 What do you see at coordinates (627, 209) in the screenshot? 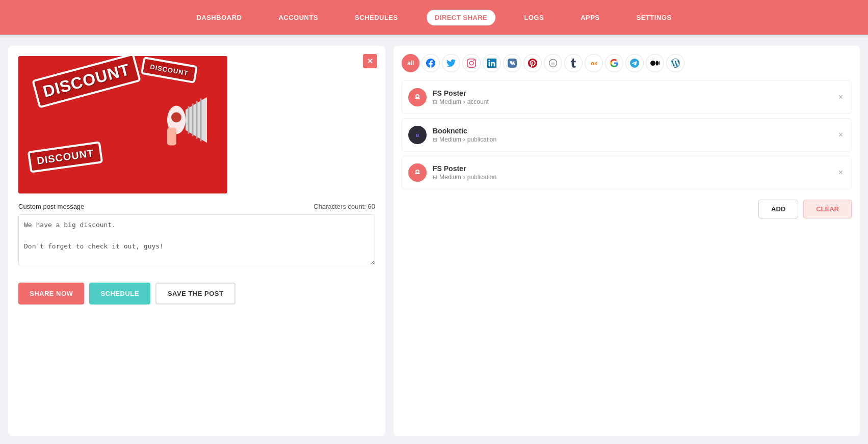
I see `panel-bottom-buttons: ADD CLEAR` at bounding box center [627, 209].